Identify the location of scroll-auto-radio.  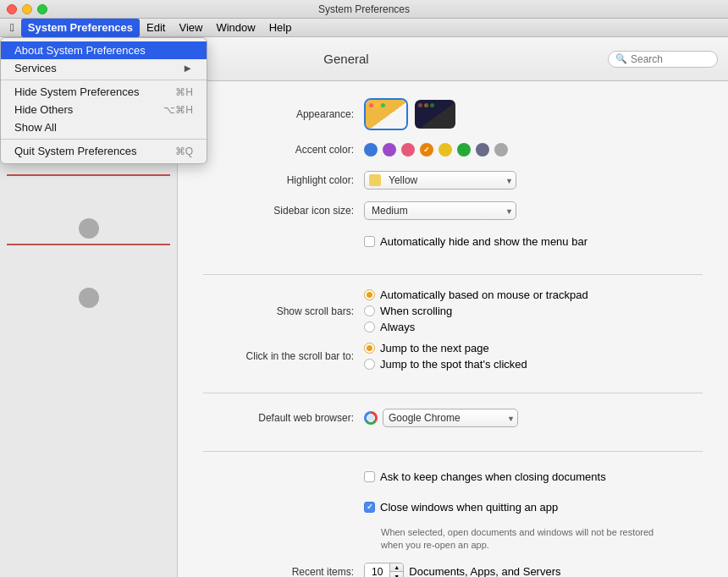
(369, 294).